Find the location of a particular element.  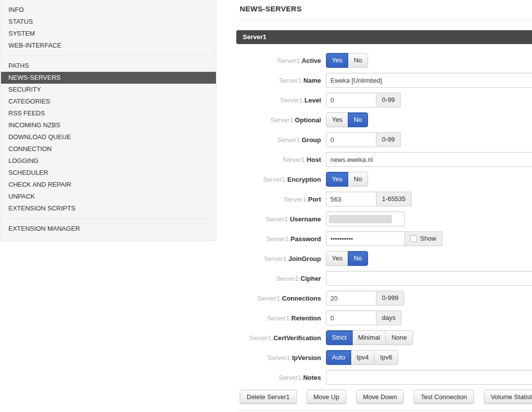

section-divider is located at coordinates (384, 410).